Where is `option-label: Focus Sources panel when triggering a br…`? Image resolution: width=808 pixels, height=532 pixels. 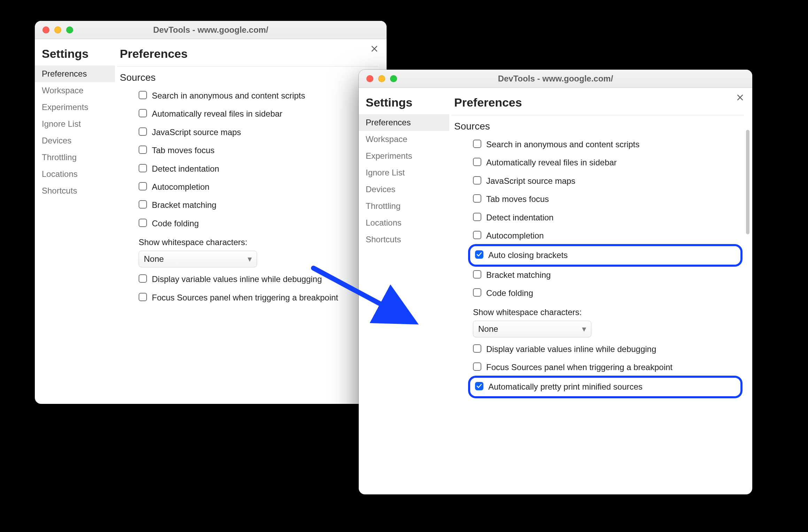 option-label: Focus Sources panel when triggering a br… is located at coordinates (580, 367).